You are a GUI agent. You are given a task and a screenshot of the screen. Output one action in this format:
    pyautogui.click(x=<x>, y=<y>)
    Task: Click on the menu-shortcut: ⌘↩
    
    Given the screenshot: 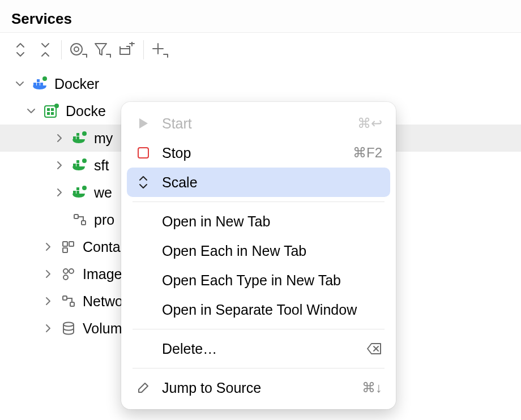 What is the action you would take?
    pyautogui.click(x=370, y=123)
    